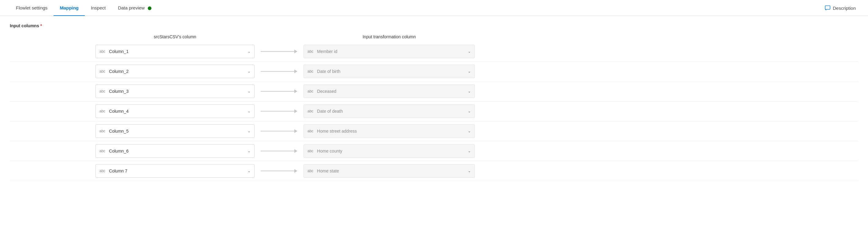 Image resolution: width=868 pixels, height=242 pixels. Describe the element at coordinates (175, 111) in the screenshot. I see `source-dropdown-3: abc Column_4 ⌄` at that location.